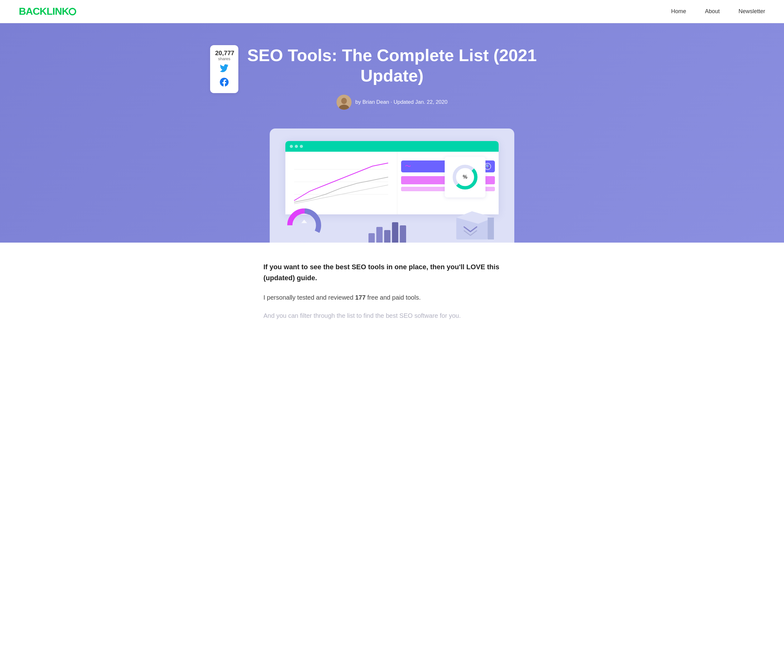 This screenshot has height=672, width=784. I want to click on author-avatar, so click(344, 102).